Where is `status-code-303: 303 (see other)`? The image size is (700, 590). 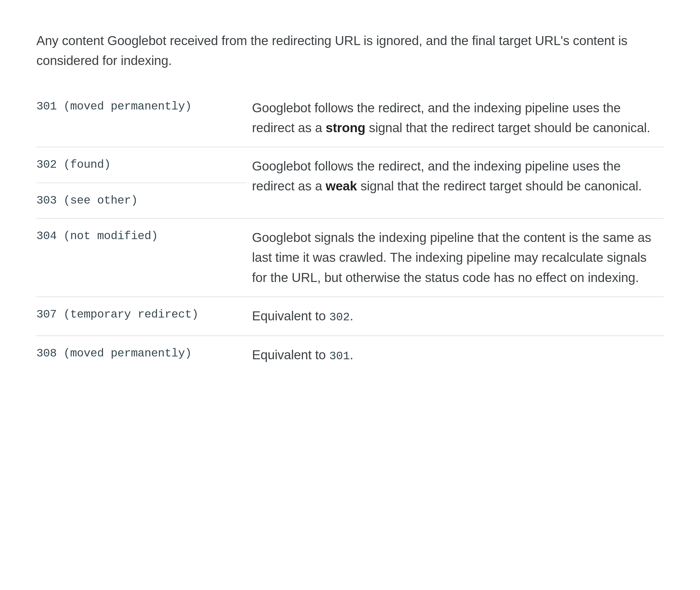 status-code-303: 303 (see other) is located at coordinates (87, 201).